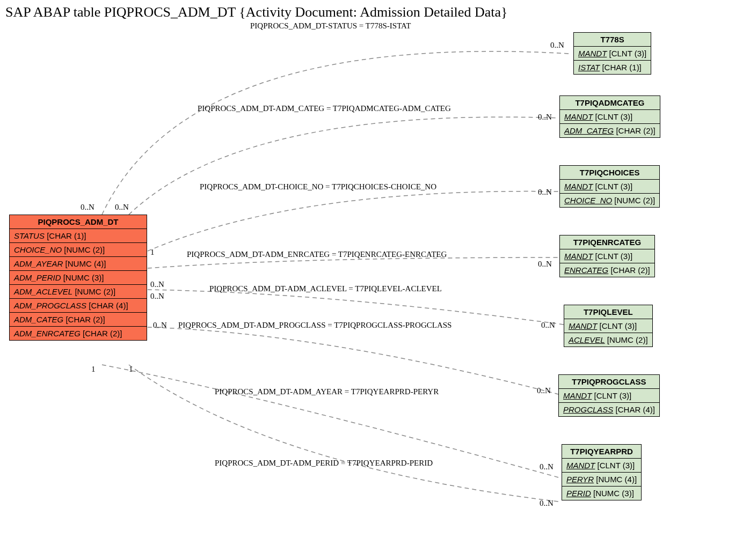 This screenshot has height=560, width=750. What do you see at coordinates (609, 396) in the screenshot?
I see `entity-t7piqprogclass: T7PIQPROGCLASS MANDT [CLNT (3)] PROGCLAS…` at bounding box center [609, 396].